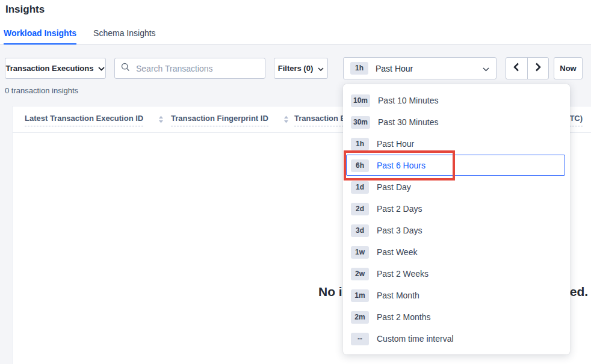 The image size is (591, 364). I want to click on tab-bar: Workload Insights Schema Insights, so click(79, 36).